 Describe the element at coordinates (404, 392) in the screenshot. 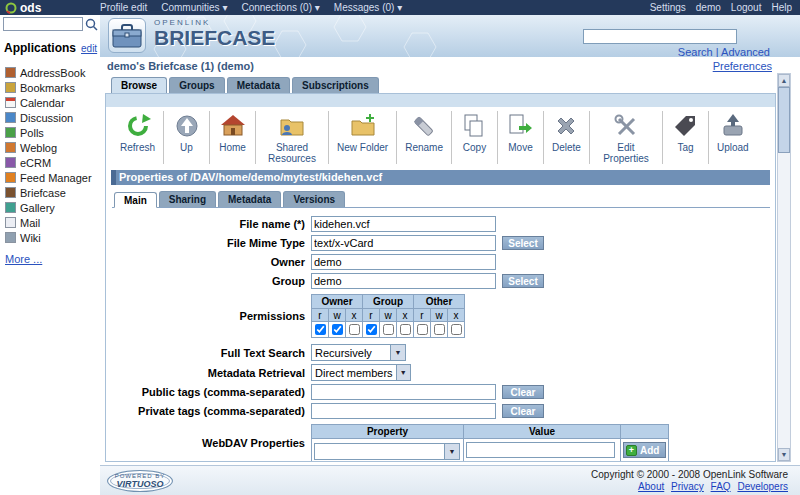

I see `public-tags-input` at that location.